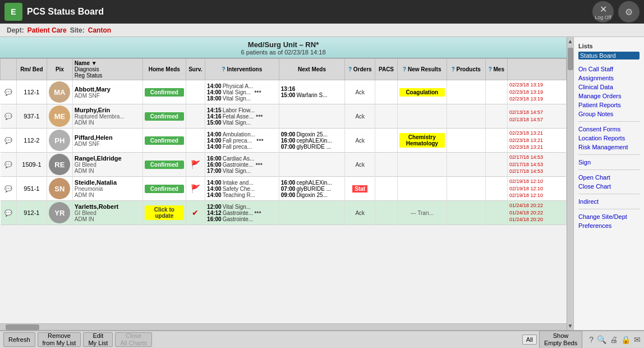  Describe the element at coordinates (312, 147) in the screenshot. I see `next-med-line: 07:00glyBURIDE ...` at that location.